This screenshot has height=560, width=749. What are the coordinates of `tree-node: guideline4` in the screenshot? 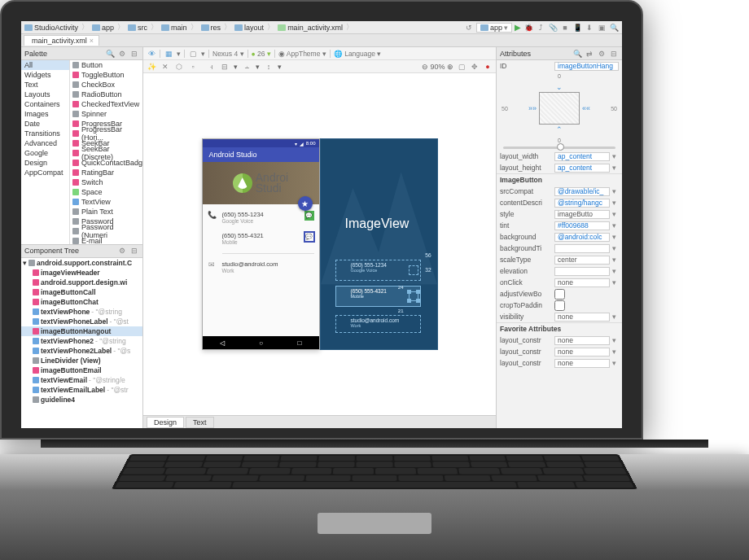 It's located at (81, 400).